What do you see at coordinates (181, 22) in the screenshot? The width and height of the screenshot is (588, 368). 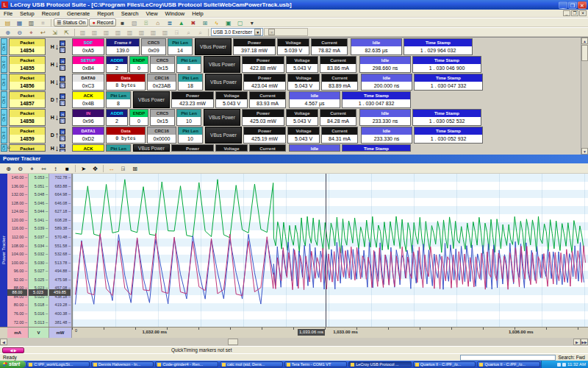 I see `traffic-icon: ▲` at bounding box center [181, 22].